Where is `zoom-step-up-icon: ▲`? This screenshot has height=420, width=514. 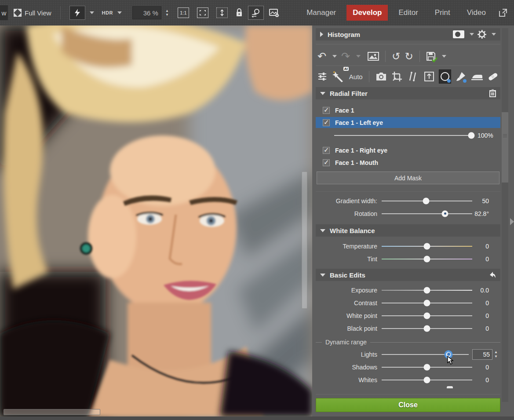 zoom-step-up-icon: ▲ is located at coordinates (167, 11).